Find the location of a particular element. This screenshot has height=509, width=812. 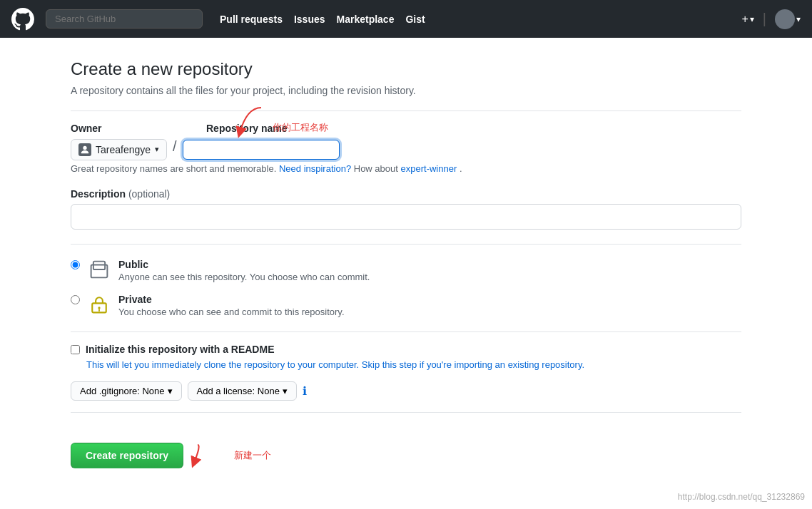

divider-submit is located at coordinates (406, 412).